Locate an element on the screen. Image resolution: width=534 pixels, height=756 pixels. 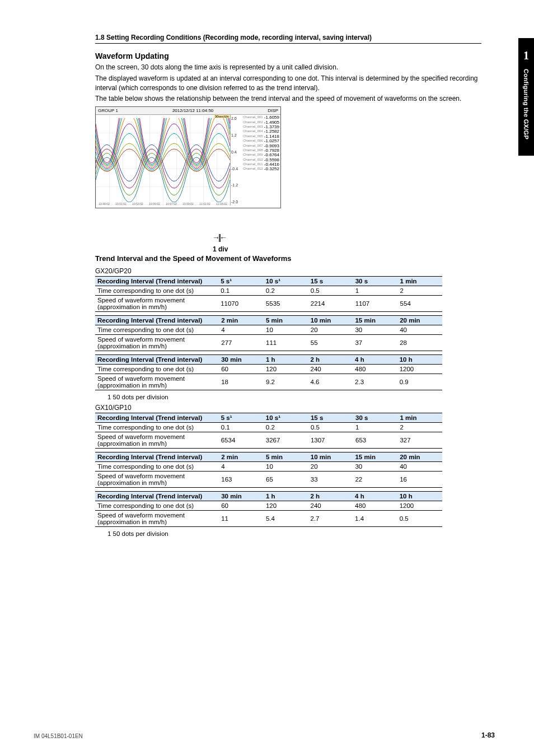
footer-page-number: 1-83 is located at coordinates (488, 735).